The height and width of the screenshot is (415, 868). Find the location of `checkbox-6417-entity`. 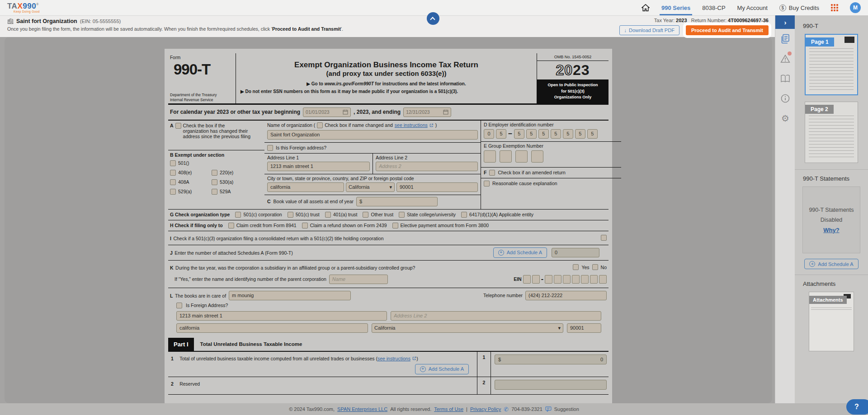

checkbox-6417-entity is located at coordinates (464, 215).